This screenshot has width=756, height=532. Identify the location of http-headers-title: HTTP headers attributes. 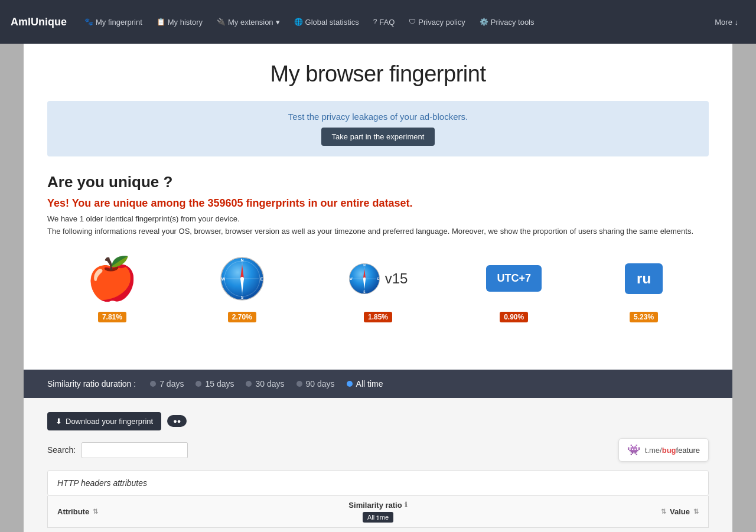
(102, 483).